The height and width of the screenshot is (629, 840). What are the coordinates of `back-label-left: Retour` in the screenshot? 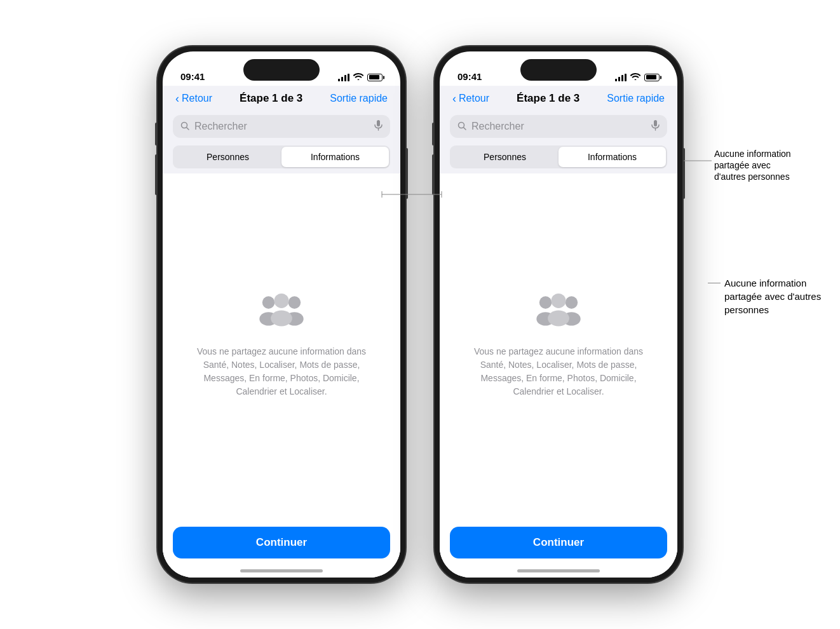 It's located at (197, 98).